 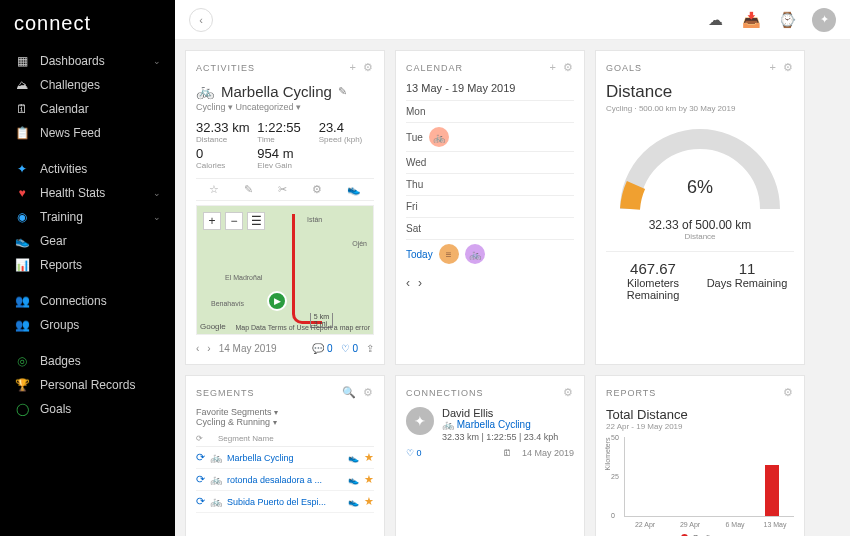 What do you see at coordinates (236, 422) in the screenshot?
I see `segments-tab-type: Cycling & Running ▾` at bounding box center [236, 422].